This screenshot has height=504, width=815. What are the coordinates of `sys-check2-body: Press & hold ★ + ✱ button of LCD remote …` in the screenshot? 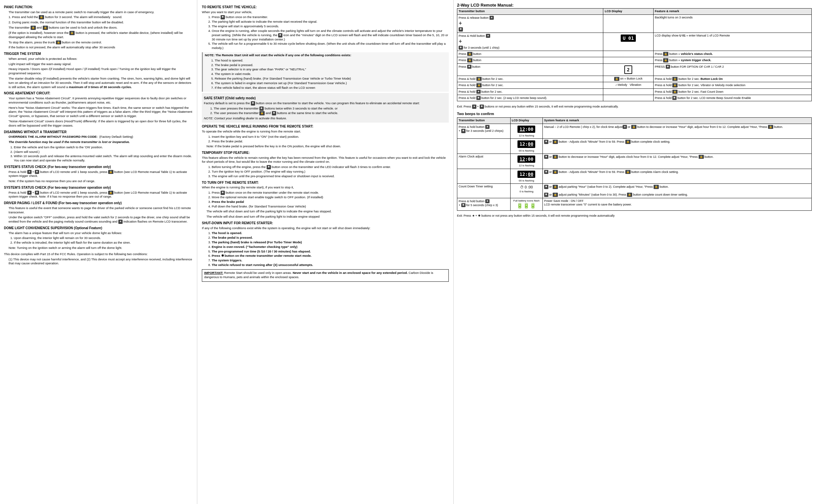 It's located at (99, 195).